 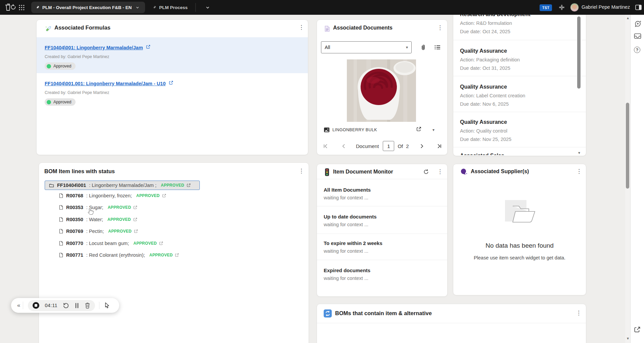 I want to click on document-options-caret-icon: ▾, so click(x=433, y=130).